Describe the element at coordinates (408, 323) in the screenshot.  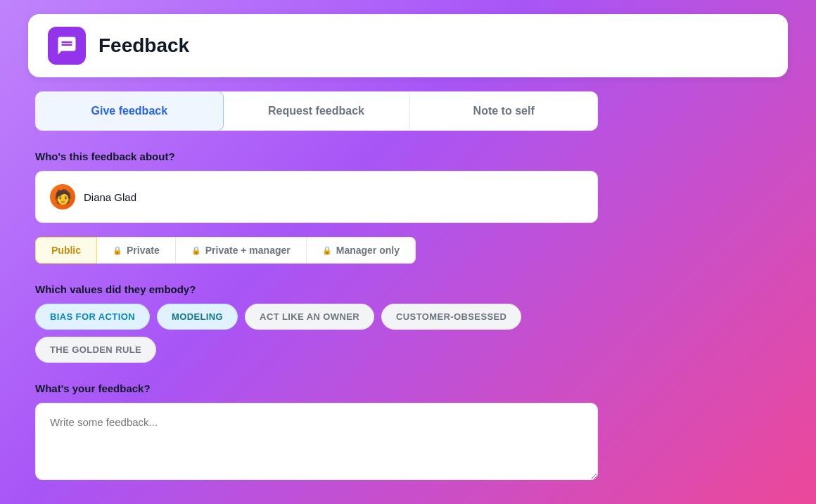
I see `values-section: Which values did they embody? BIAS FOR A…` at that location.